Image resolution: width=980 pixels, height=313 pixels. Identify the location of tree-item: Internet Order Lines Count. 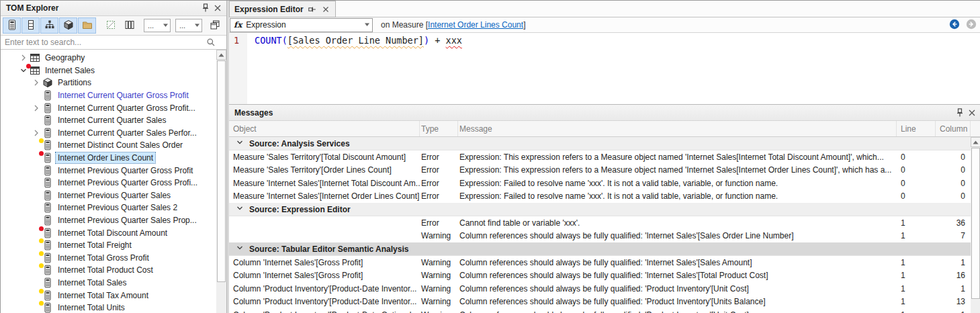
(114, 159).